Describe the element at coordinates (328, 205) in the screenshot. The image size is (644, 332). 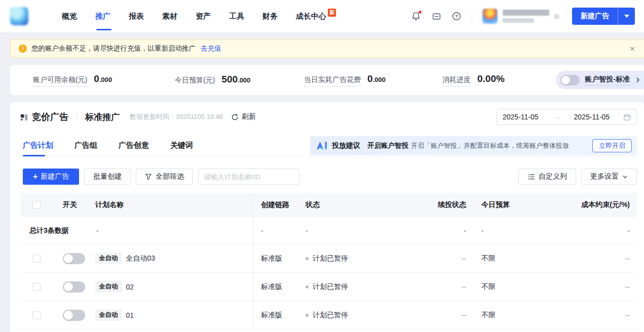
I see `table-header: 开关 计划名称 创建链路 状态 续投状态 今日预算 成本约束(元/%)` at that location.